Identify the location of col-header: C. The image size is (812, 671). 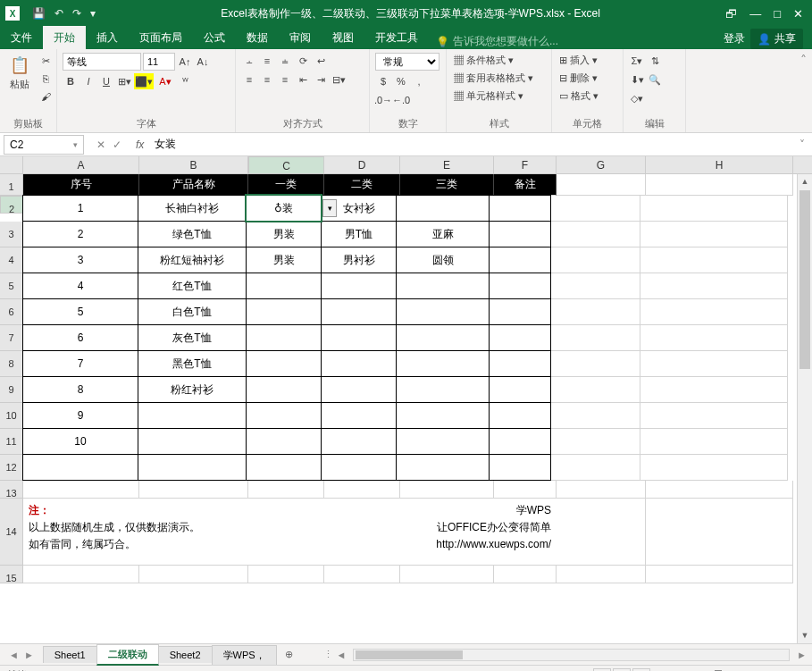
(286, 165).